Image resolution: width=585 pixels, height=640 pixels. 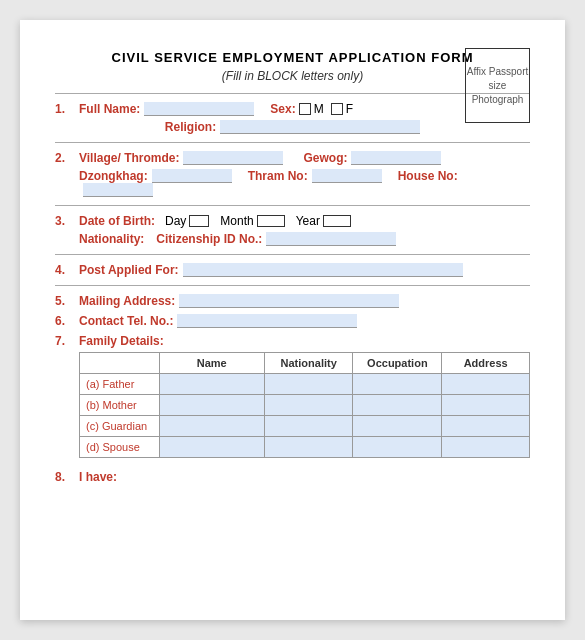 What do you see at coordinates (305, 384) in the screenshot?
I see `table-row: (a) Father` at bounding box center [305, 384].